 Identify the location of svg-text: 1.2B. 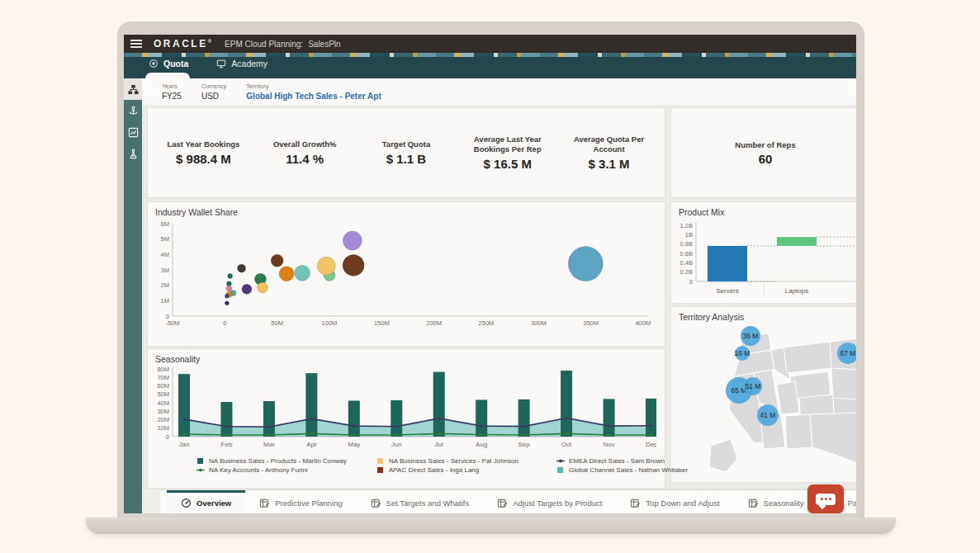
(687, 226).